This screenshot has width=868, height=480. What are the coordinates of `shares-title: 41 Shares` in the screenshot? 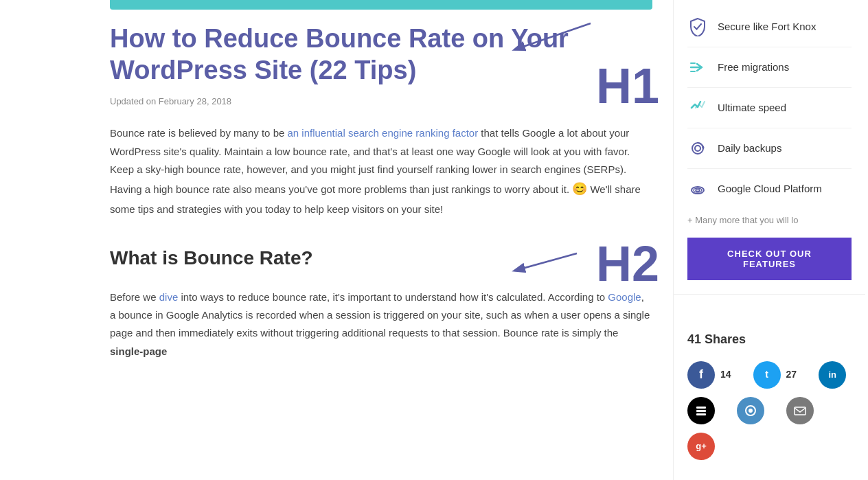 It's located at (769, 339).